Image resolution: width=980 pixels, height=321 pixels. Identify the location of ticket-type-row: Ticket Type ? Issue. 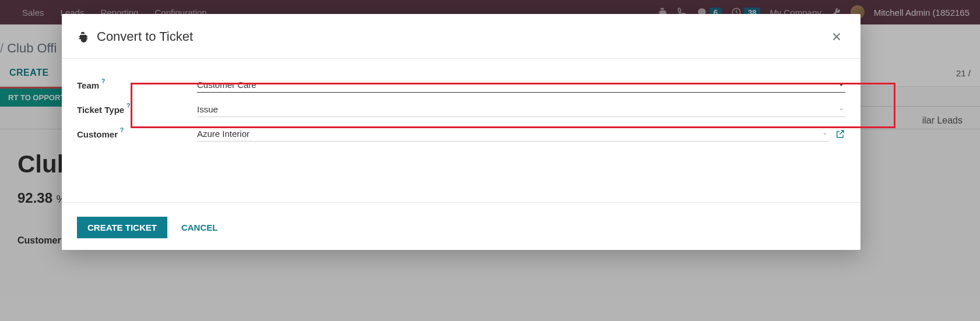
(461, 110).